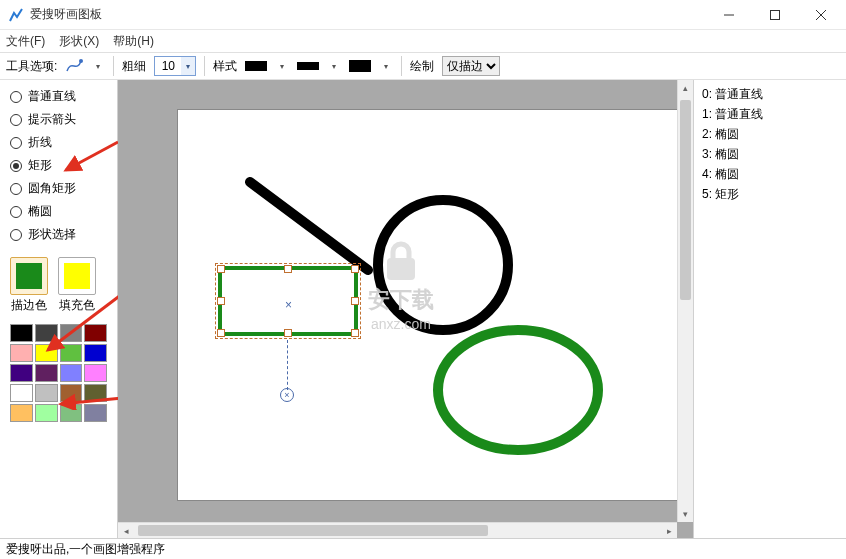 The image size is (846, 559). I want to click on thickness-label: 粗细, so click(134, 66).